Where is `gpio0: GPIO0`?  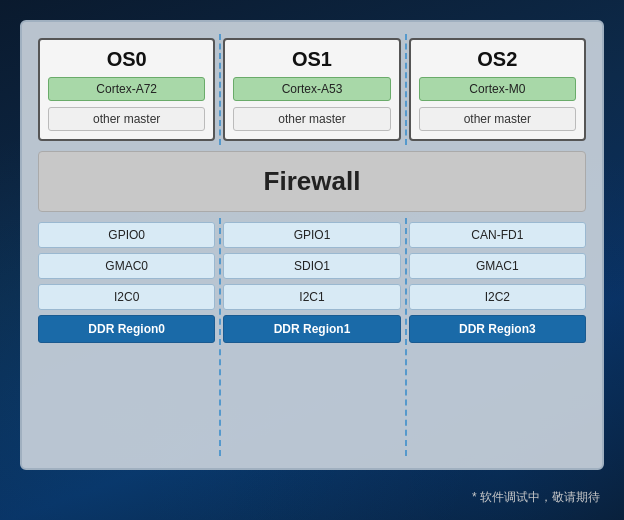
gpio0: GPIO0 is located at coordinates (126, 235).